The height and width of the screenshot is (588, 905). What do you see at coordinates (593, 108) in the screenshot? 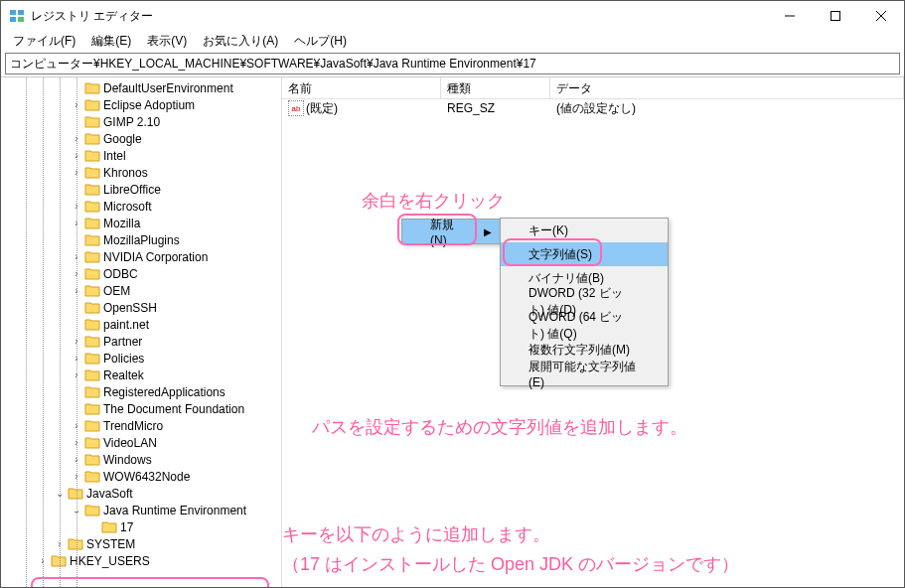
I see `list-row: ab (既定) REG_SZ (値の設定なし)` at bounding box center [593, 108].